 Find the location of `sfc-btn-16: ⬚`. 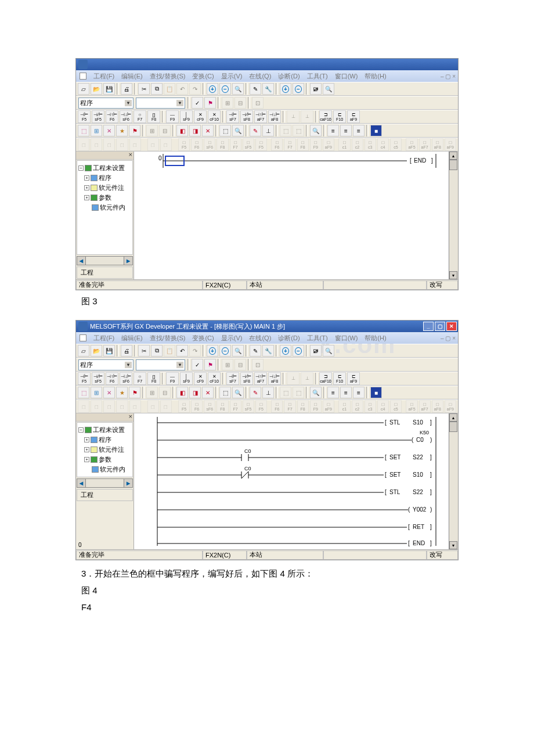

sfc-btn-16: ⬚ is located at coordinates (298, 393).